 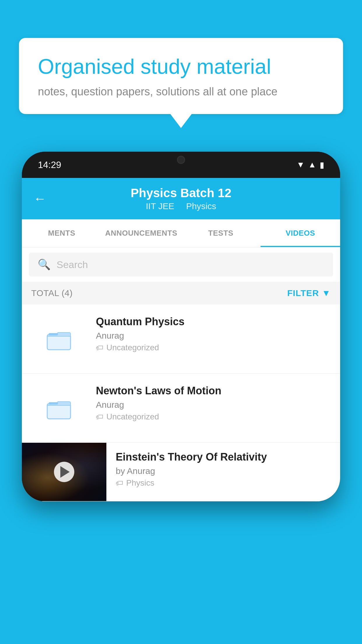 What do you see at coordinates (213, 391) in the screenshot?
I see `video-title: Newton's Laws of Motion` at bounding box center [213, 391].